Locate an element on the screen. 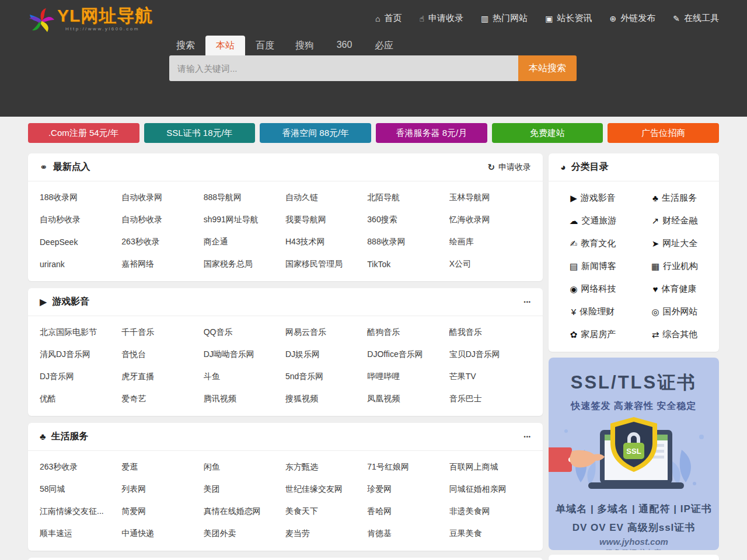  site-link: 美团 is located at coordinates (245, 489).